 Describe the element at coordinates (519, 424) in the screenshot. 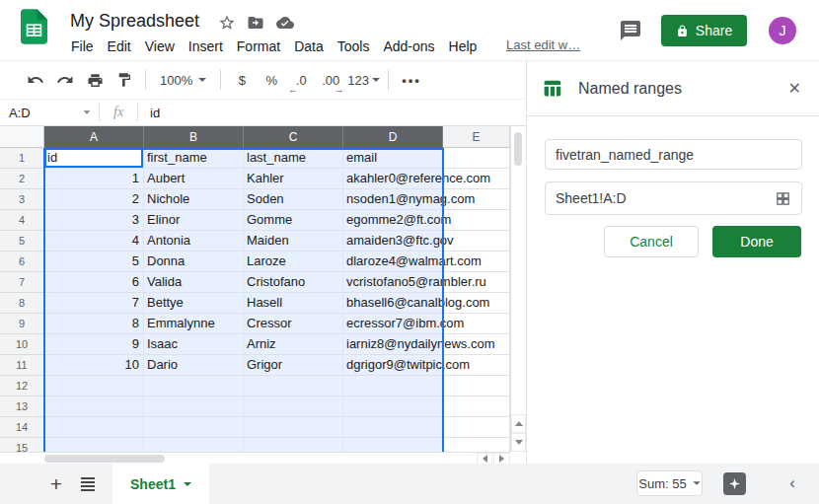

I see `scroll-up-button` at that location.